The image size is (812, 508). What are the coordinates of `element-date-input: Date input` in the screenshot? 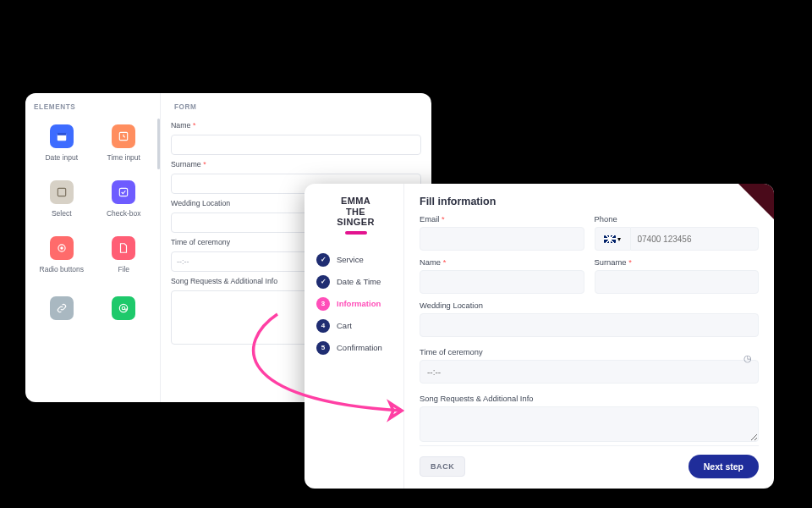 It's located at (62, 143).